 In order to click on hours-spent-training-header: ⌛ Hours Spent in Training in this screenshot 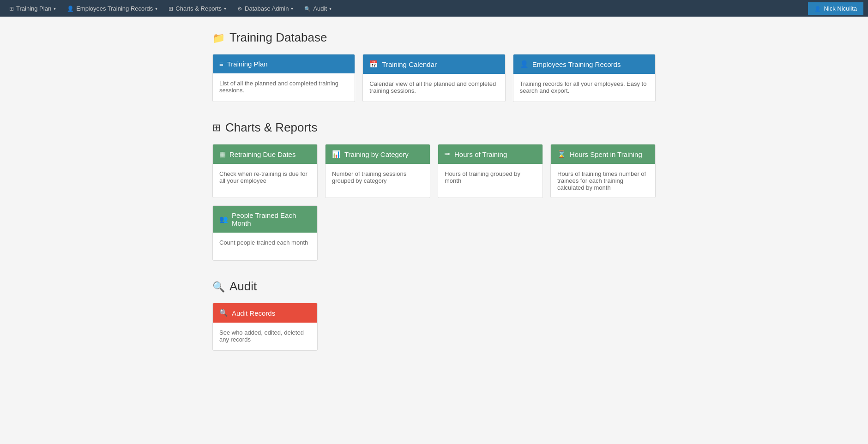, I will do `click(603, 154)`.